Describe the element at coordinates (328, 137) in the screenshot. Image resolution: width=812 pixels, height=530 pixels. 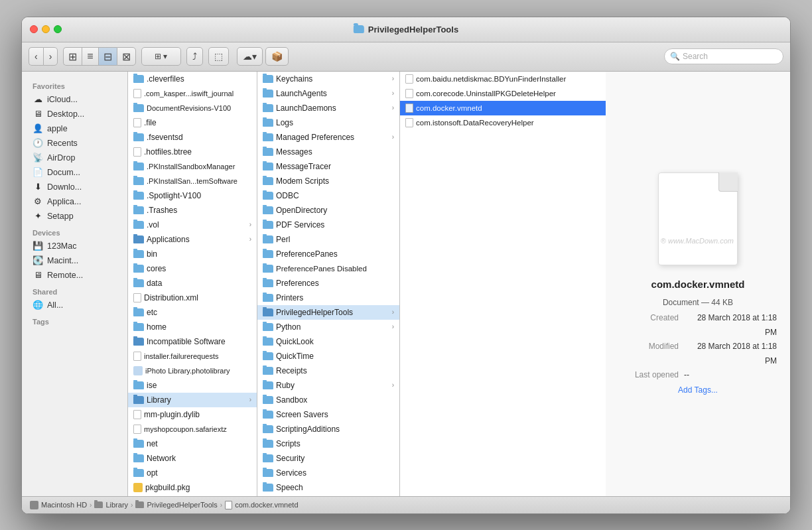
I see `col2-item-managedprefs: Managed Preferences ›` at that location.